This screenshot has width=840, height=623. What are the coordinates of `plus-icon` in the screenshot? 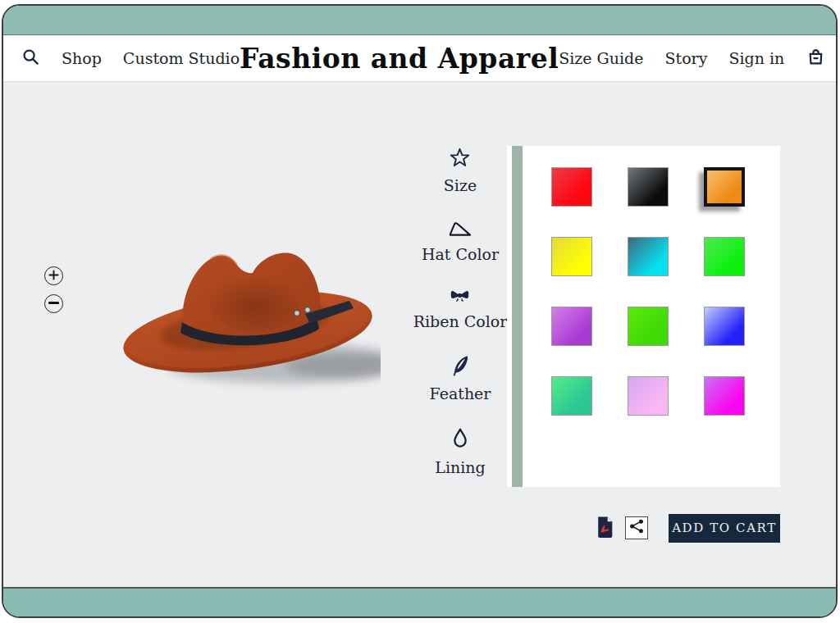 It's located at (54, 276).